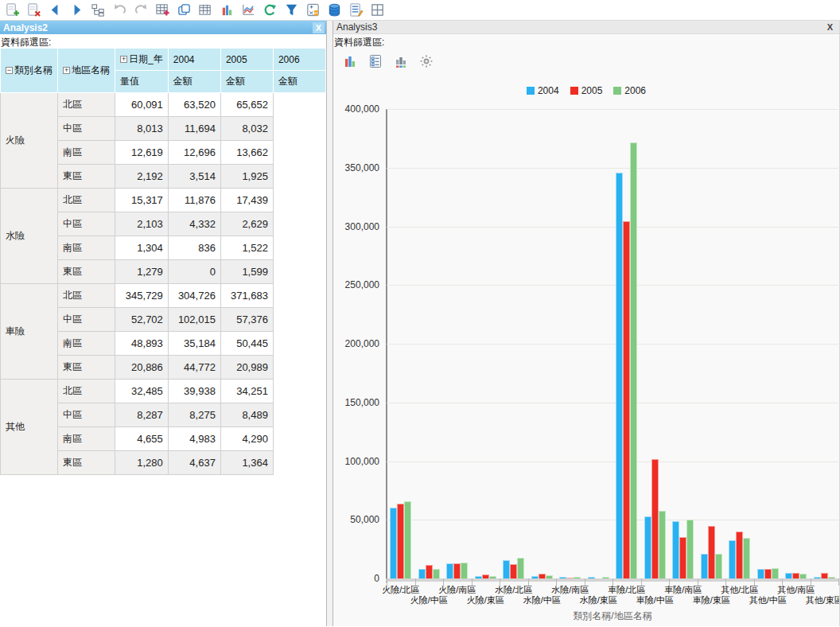 The width and height of the screenshot is (840, 627). Describe the element at coordinates (247, 60) in the screenshot. I see `header-year: 2005` at that location.